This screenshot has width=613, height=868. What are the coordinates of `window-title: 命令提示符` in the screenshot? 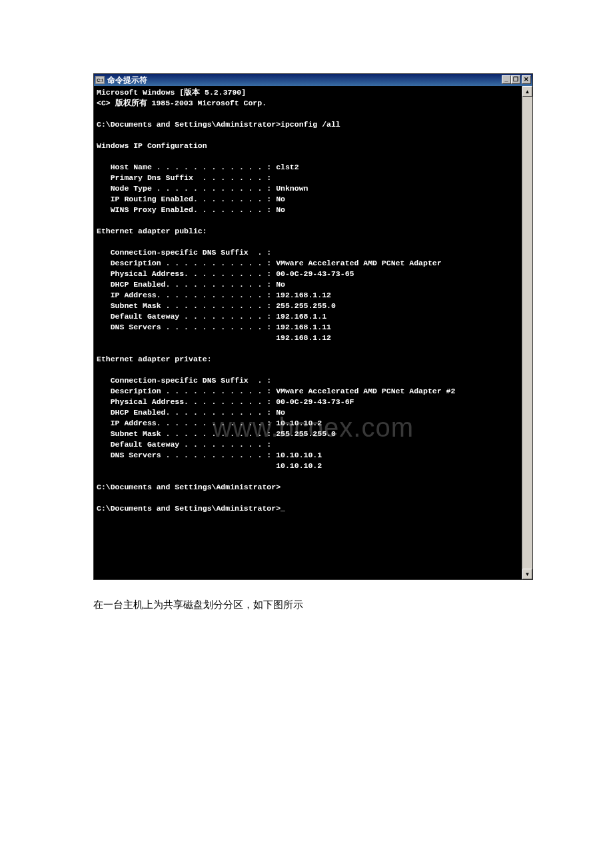 It's located at (127, 80).